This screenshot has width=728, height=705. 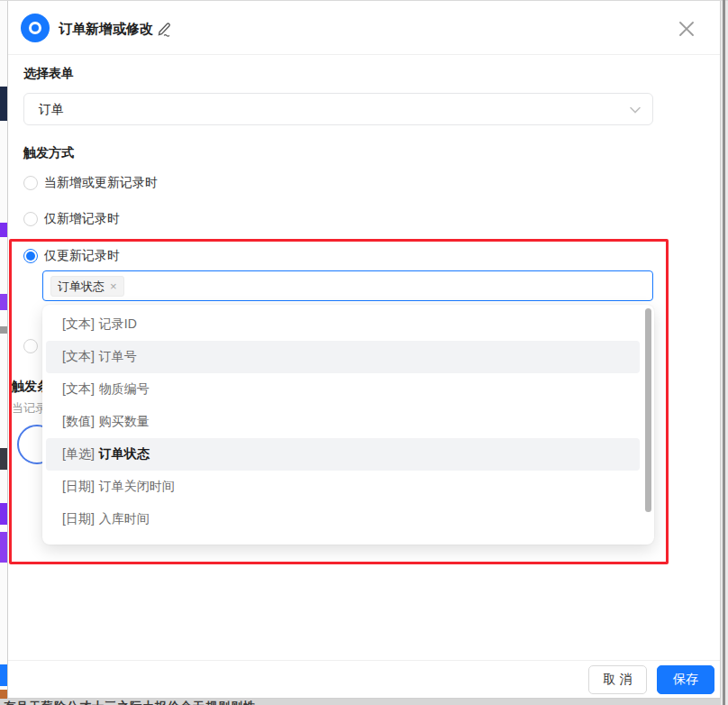 I want to click on dropdown-item-material-no: [文本] 物质编号, so click(x=342, y=389).